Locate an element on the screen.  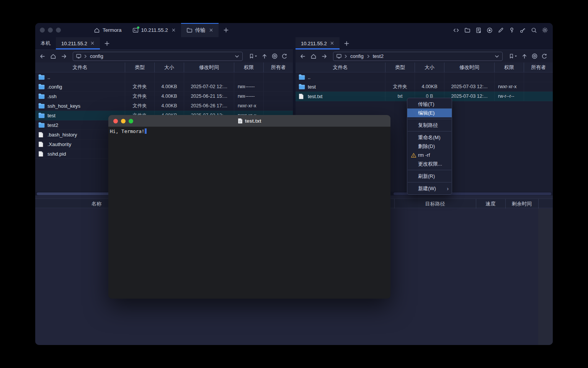
file-row: test文件夹4.00KB2025-07-03 12:...rwxr-xr-x is located at coordinates (424, 87).